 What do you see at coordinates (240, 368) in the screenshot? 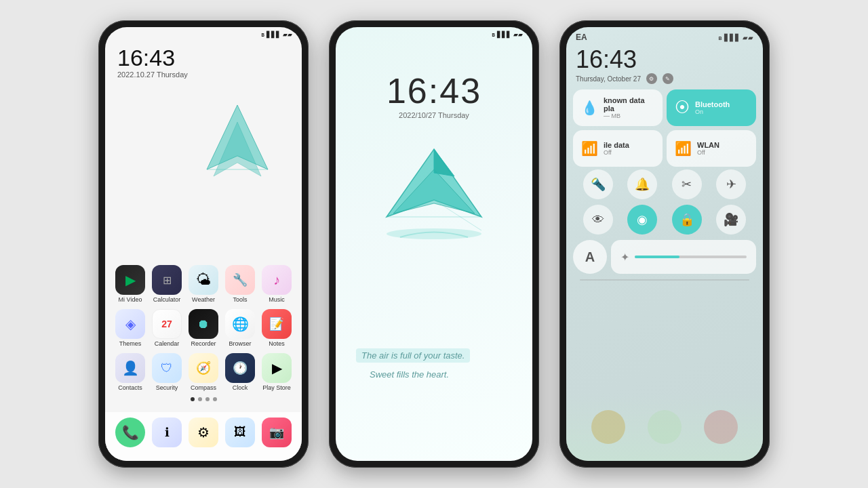
I see `app-icon-clock: 🕐` at bounding box center [240, 368].